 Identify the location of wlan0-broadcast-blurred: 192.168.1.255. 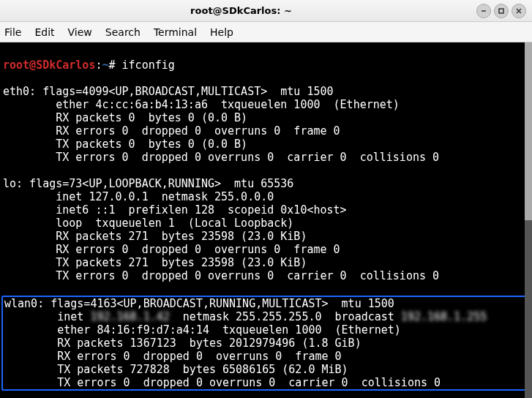
(443, 317).